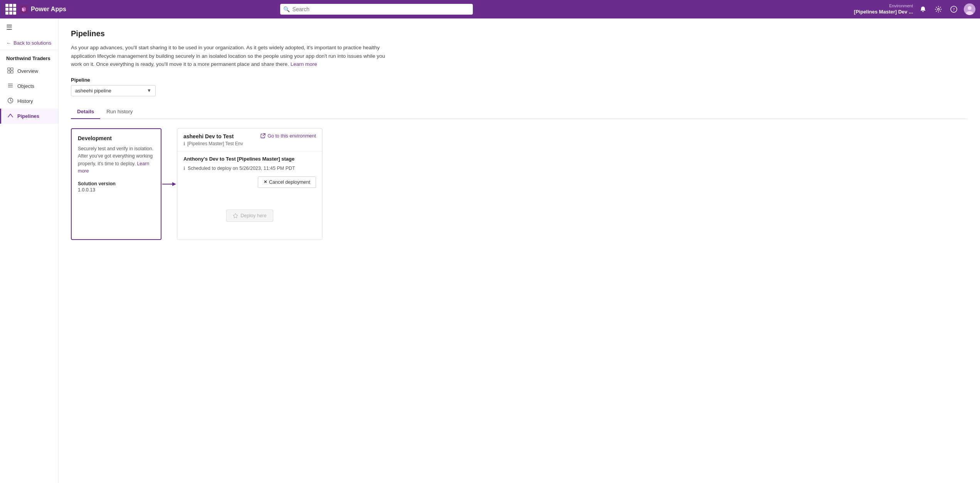 The height and width of the screenshot is (483, 980). What do you see at coordinates (32, 43) in the screenshot?
I see `back-to-solutions-label: Back to solutions` at bounding box center [32, 43].